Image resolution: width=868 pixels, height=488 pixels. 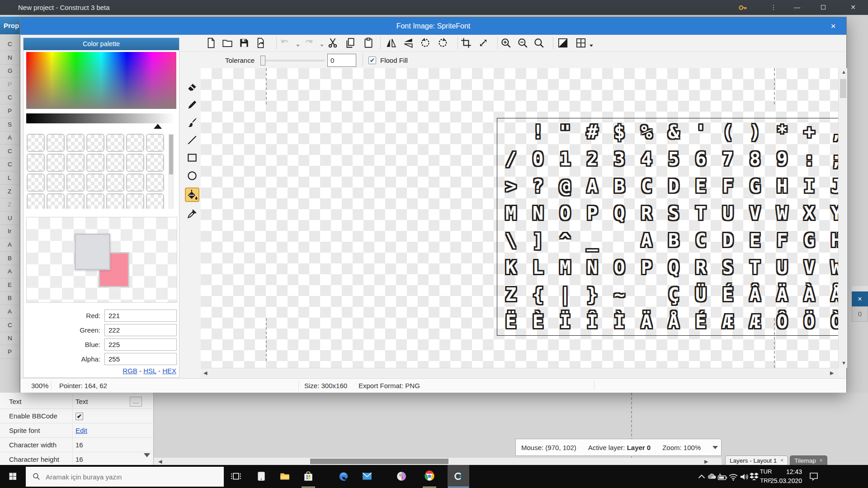 I want to click on alpha-input, so click(x=141, y=359).